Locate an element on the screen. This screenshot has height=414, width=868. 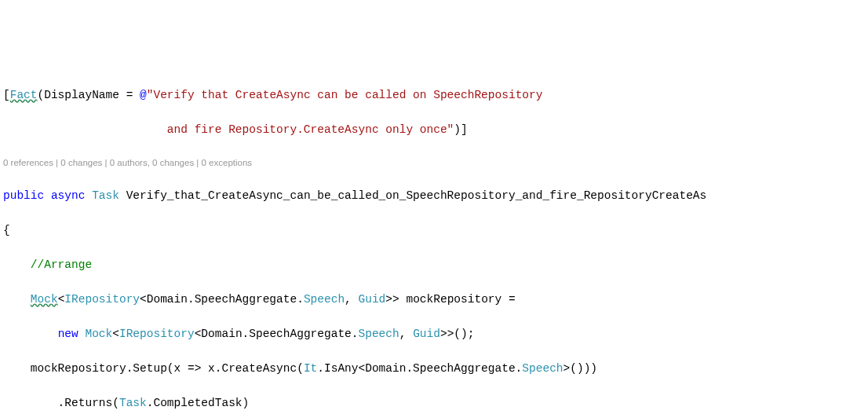
code-line: { is located at coordinates (434, 230).